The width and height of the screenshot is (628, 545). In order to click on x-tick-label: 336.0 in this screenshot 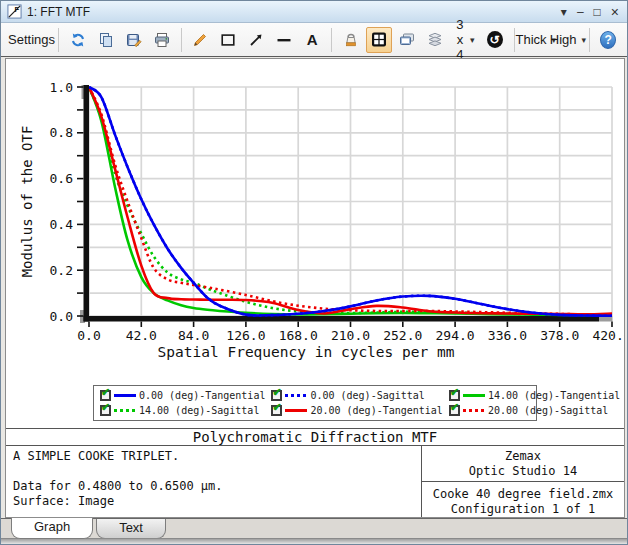, I will do `click(508, 336)`.